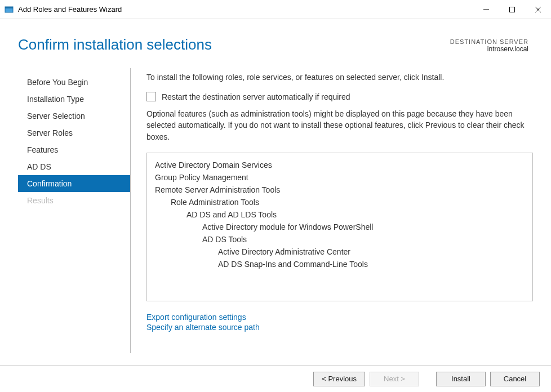 This screenshot has width=551, height=392. I want to click on sidebar-item-before-you-begin: Before You Begin, so click(74, 82).